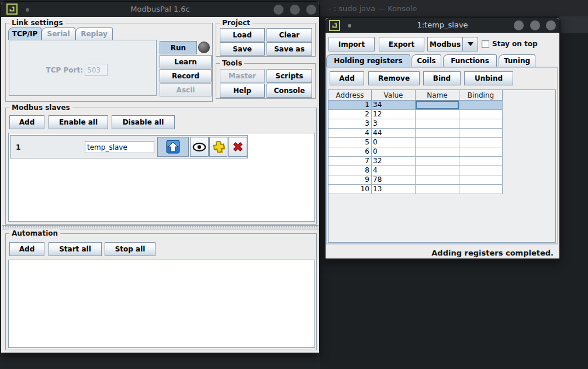  I want to click on value-cell: 32, so click(394, 161).